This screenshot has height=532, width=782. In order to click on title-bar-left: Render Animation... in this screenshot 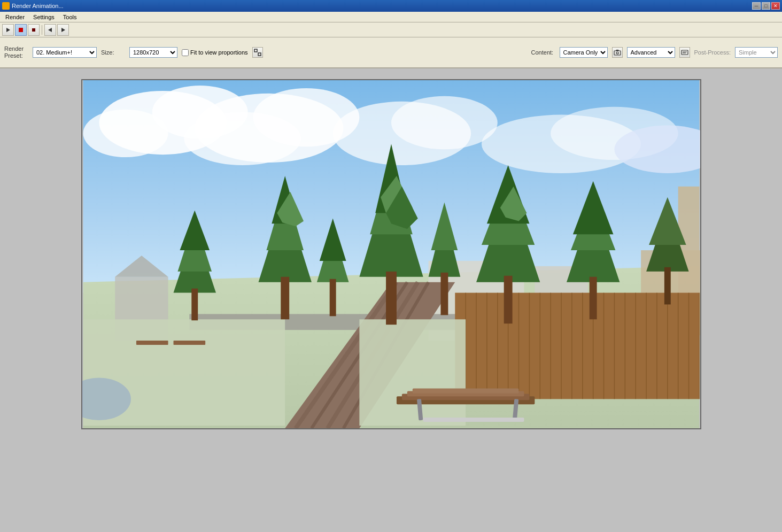, I will do `click(33, 6)`.